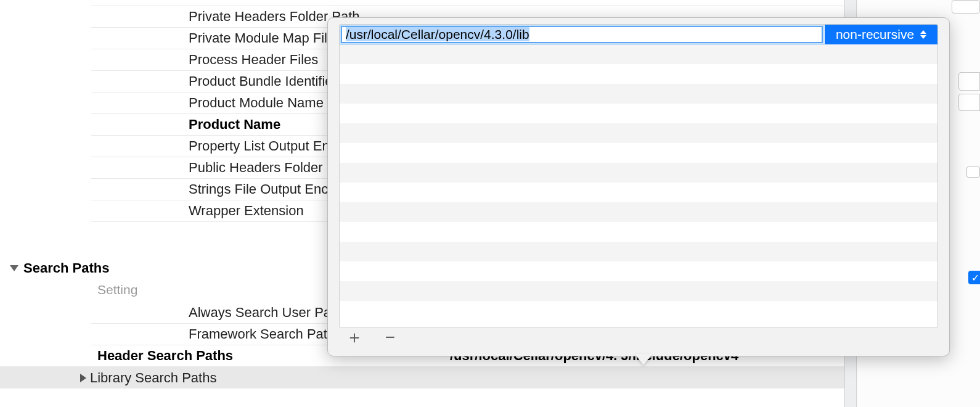 This screenshot has width=980, height=407. Describe the element at coordinates (197, 211) in the screenshot. I see `setting-label: Wrapper Extension` at that location.